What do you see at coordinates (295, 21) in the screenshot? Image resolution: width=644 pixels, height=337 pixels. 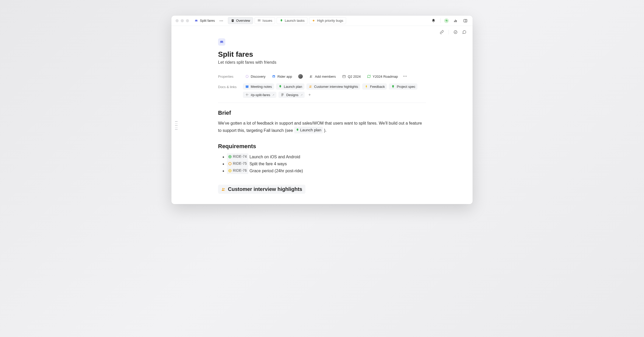 I see `tab-label: Launch tasks` at bounding box center [295, 21].